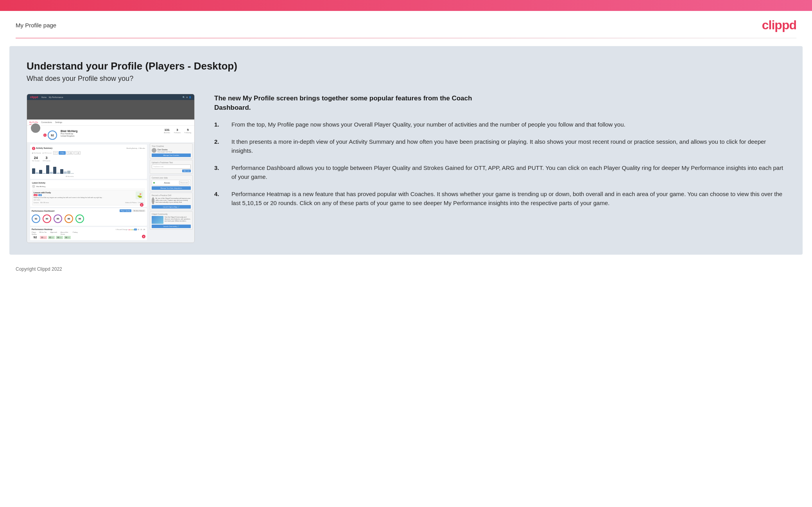  What do you see at coordinates (52, 135) in the screenshot?
I see `mockup-quality-ring: 92` at bounding box center [52, 135].